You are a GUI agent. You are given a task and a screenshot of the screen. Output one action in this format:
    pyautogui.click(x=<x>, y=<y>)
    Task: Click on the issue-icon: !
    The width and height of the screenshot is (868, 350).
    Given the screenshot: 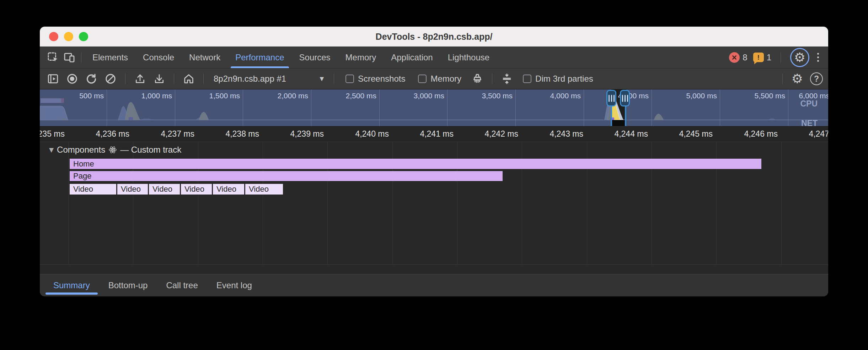 What is the action you would take?
    pyautogui.click(x=759, y=58)
    